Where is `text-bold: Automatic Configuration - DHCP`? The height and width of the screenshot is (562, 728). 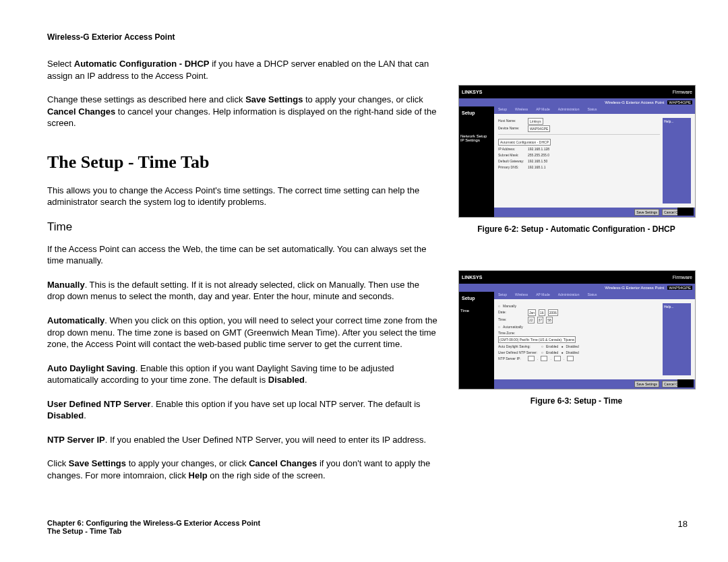
text-bold: Automatic Configuration - DHCP is located at coordinates (142, 63).